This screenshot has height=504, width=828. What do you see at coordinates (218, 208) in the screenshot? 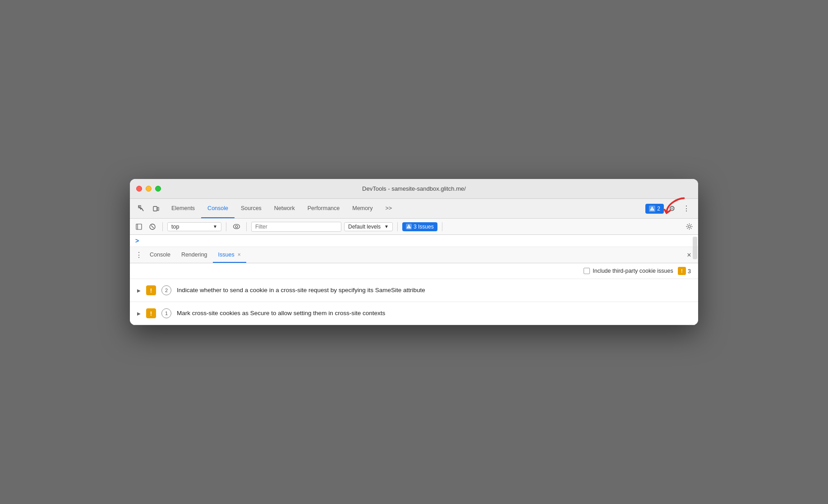
I see `tab-console: Console` at bounding box center [218, 208].